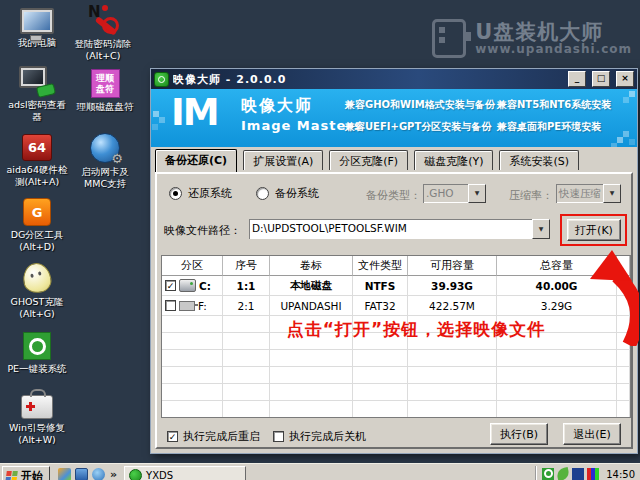 This screenshot has width=640, height=480. What do you see at coordinates (214, 436) in the screenshot?
I see `reboot-after-finish-checkbox: ✓ 执行完成后重启` at bounding box center [214, 436].